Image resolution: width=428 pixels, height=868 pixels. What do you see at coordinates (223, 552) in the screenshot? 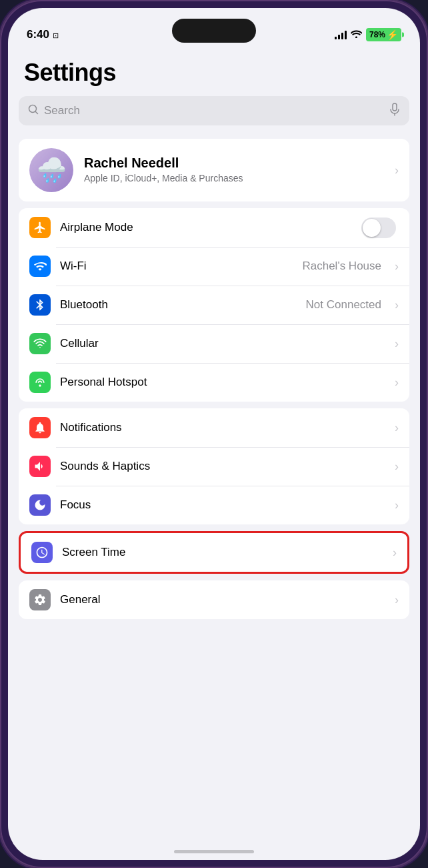
I see `screen-time-label: Screen Time` at bounding box center [223, 552].